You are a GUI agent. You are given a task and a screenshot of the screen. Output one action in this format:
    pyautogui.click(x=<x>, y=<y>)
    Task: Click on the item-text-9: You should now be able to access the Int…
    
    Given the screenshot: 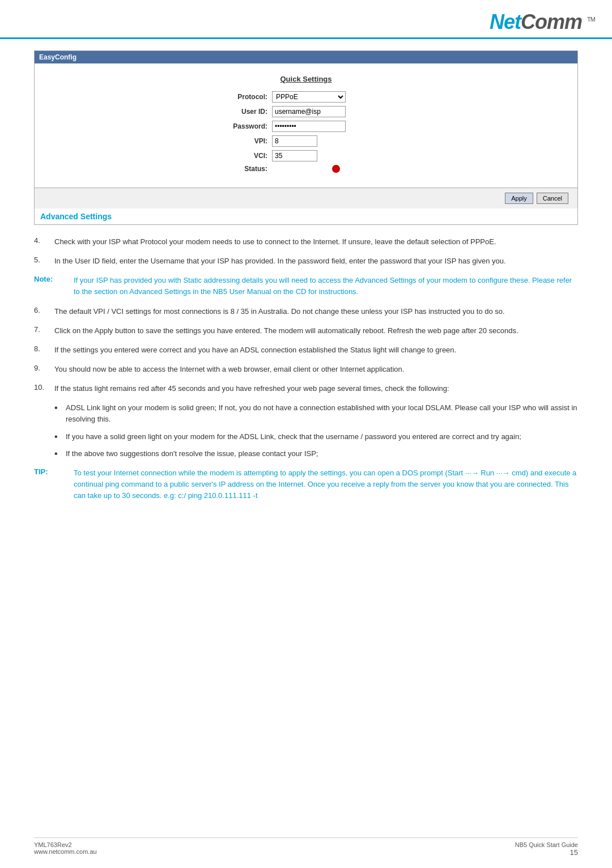 What is the action you would take?
    pyautogui.click(x=316, y=369)
    